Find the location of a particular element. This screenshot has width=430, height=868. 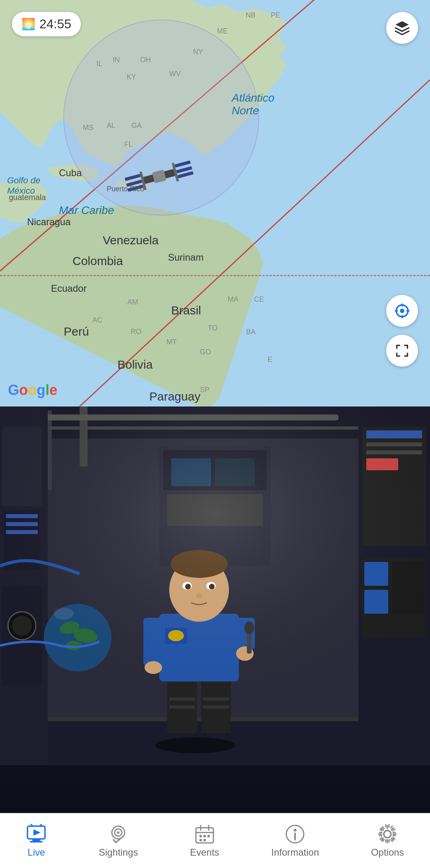

map-label-fl: FL is located at coordinates (128, 144).